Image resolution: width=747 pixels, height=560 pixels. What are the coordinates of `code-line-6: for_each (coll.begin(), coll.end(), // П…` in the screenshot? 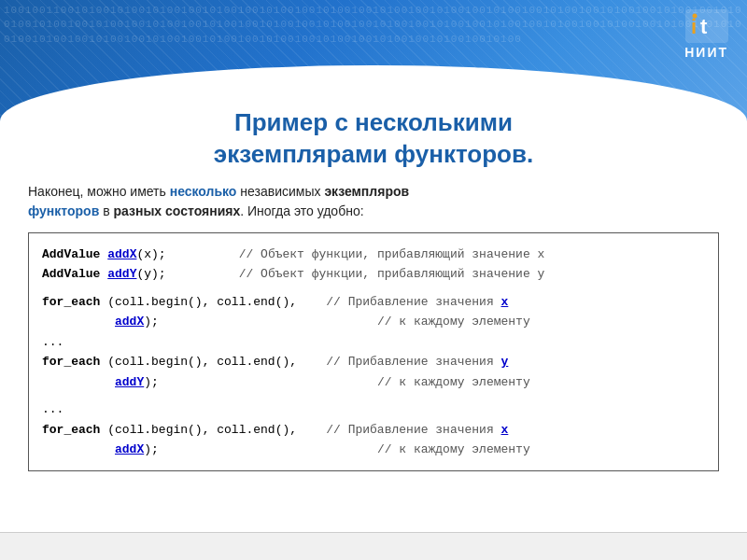 It's located at (374, 362).